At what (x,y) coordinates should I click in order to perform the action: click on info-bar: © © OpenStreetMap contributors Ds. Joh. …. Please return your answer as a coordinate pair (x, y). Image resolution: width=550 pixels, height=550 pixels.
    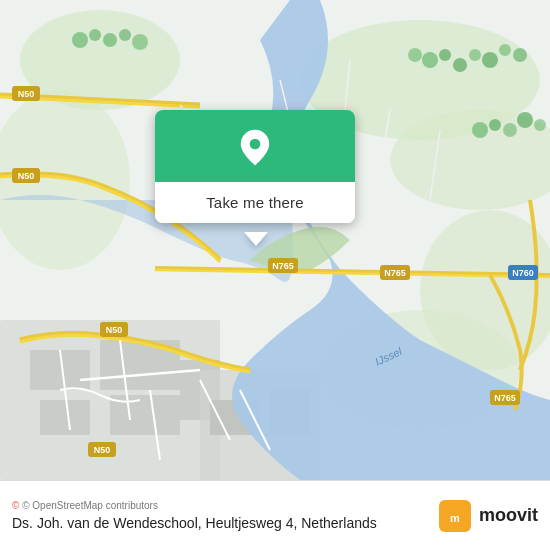
    Looking at the image, I should click on (275, 515).